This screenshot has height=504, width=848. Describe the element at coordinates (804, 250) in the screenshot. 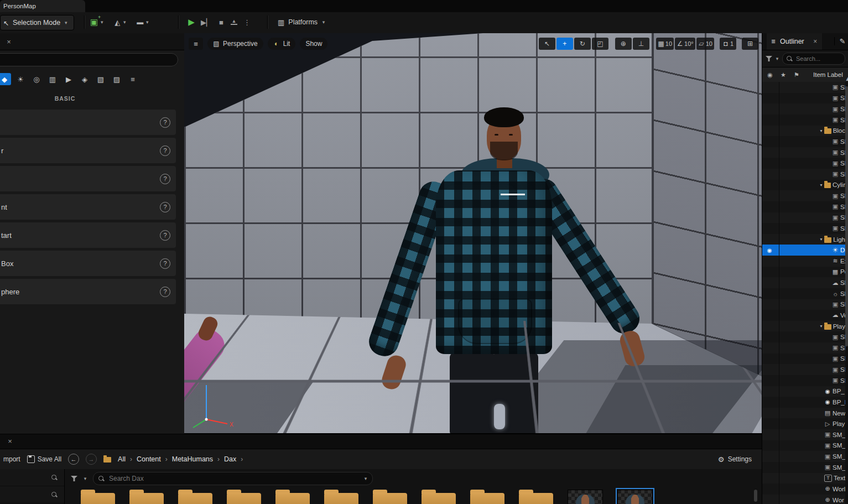

I see `outliner-row: ◉☀Di` at that location.